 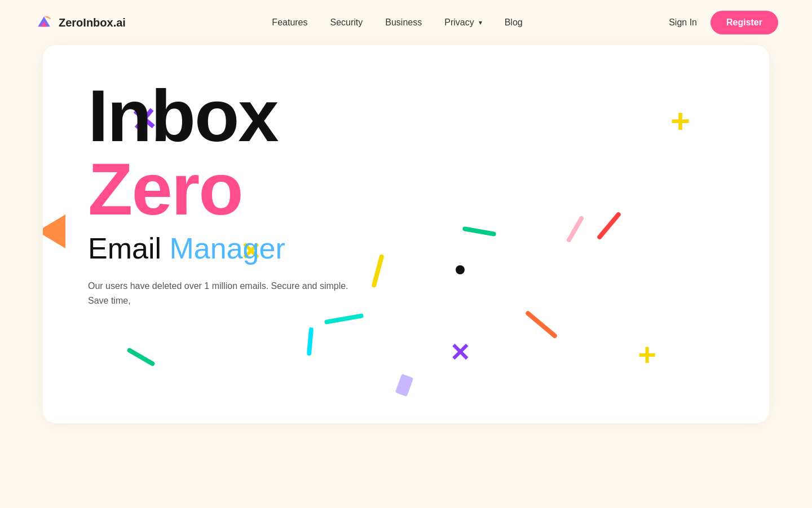 What do you see at coordinates (480, 23) in the screenshot?
I see `chevron-down-icon: ▾` at bounding box center [480, 23].